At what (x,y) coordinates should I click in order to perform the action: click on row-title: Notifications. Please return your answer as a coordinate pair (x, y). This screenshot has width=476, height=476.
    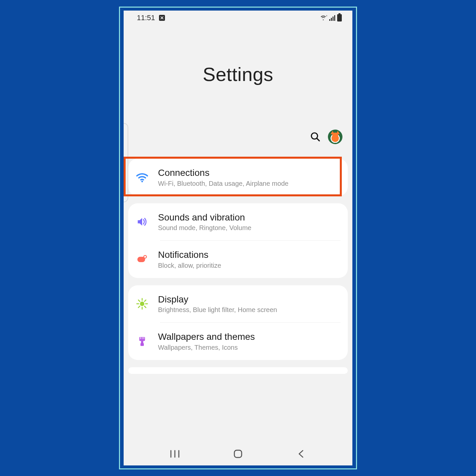
    Looking at the image, I should click on (249, 255).